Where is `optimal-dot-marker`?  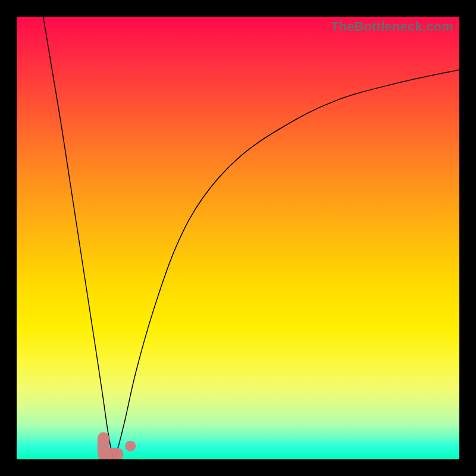 optimal-dot-marker is located at coordinates (130, 446).